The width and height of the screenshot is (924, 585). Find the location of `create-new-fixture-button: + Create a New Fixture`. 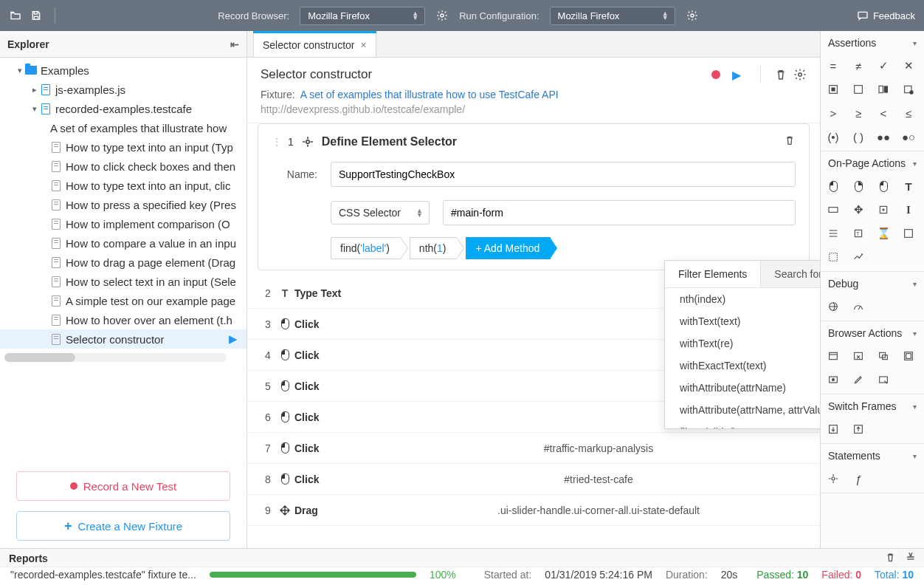

create-new-fixture-button: + Create a New Fixture is located at coordinates (123, 526).